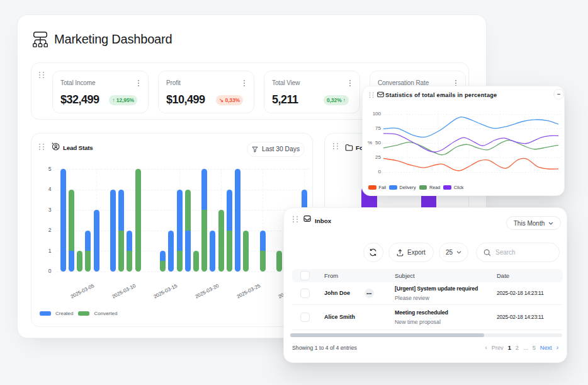 This screenshot has width=588, height=385. Describe the element at coordinates (427, 318) in the screenshot. I see `table-row: Alice Smith Meeting rescheduledNew time …` at that location.